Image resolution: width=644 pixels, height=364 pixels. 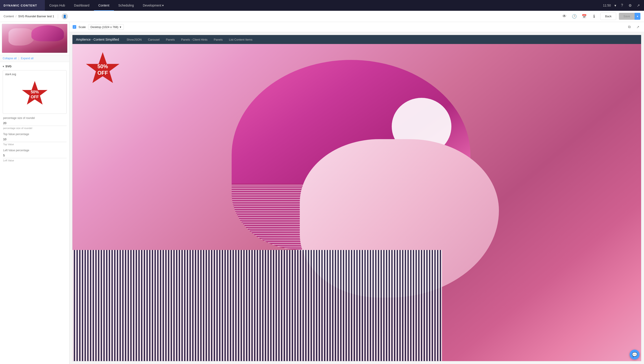 I want to click on logout-icon: ↗, so click(x=638, y=6).